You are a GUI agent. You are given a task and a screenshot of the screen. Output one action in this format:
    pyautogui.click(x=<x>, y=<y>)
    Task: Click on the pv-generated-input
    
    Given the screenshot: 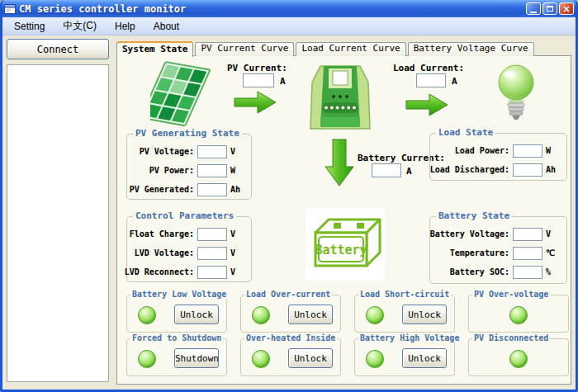 What is the action you would take?
    pyautogui.click(x=212, y=190)
    